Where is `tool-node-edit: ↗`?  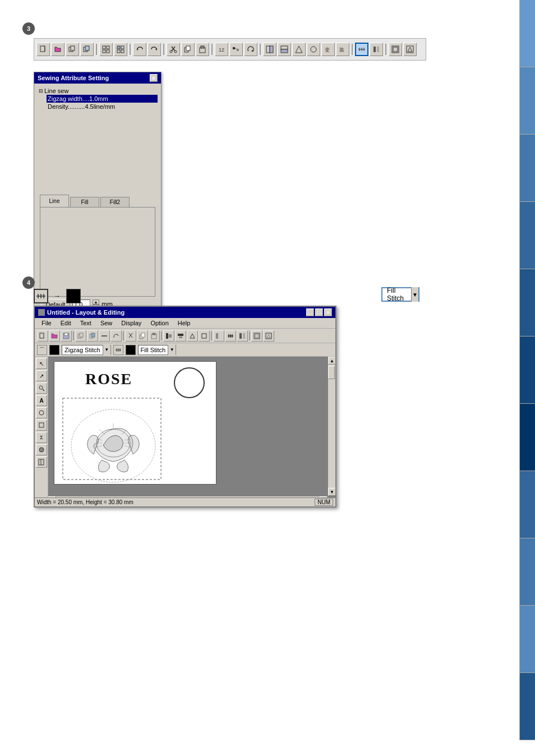 tool-node-edit: ↗ is located at coordinates (41, 376).